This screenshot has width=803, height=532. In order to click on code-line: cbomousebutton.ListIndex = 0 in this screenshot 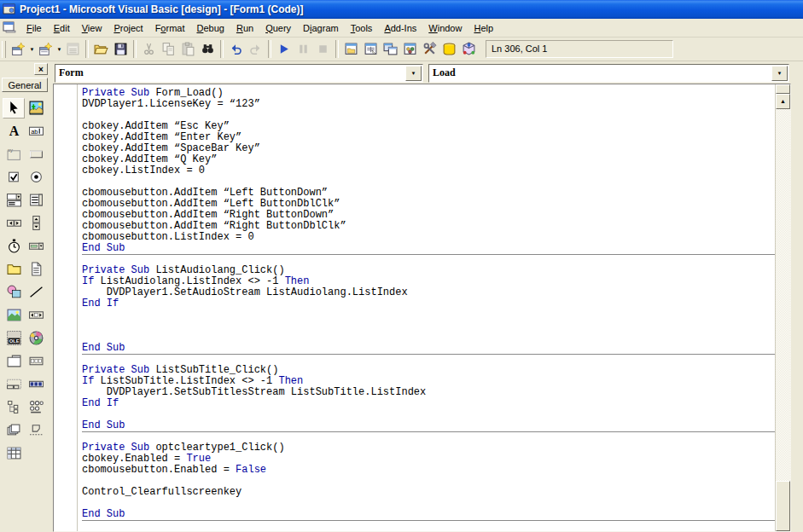, I will do `click(428, 237)`.